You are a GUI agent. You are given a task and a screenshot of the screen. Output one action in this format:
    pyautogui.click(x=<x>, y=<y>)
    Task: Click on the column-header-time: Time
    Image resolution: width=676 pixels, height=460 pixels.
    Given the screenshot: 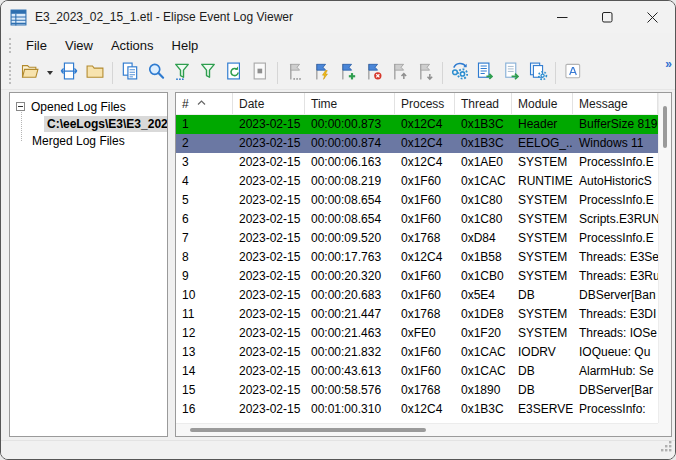 What is the action you would take?
    pyautogui.click(x=350, y=104)
    